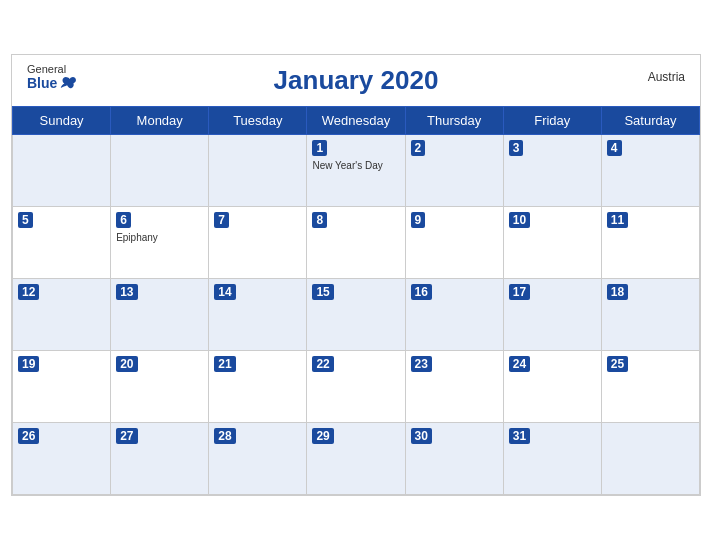  I want to click on calendar-cell: 1New Year's Day, so click(356, 171).